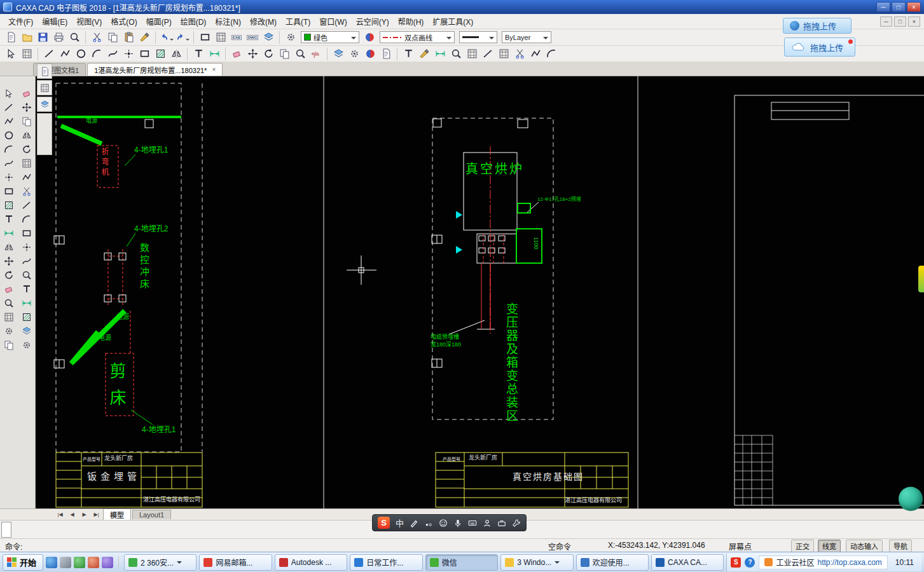  Describe the element at coordinates (268, 37) in the screenshot. I see `layer-manager-icon` at that location.